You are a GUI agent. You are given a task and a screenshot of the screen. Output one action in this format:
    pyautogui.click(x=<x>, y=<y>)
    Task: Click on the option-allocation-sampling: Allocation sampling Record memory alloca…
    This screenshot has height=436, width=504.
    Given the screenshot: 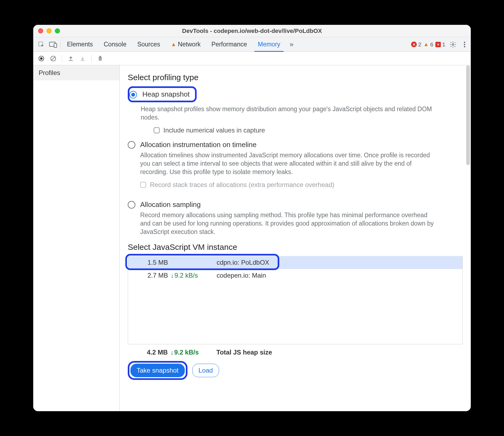 What is the action you would take?
    pyautogui.click(x=295, y=218)
    